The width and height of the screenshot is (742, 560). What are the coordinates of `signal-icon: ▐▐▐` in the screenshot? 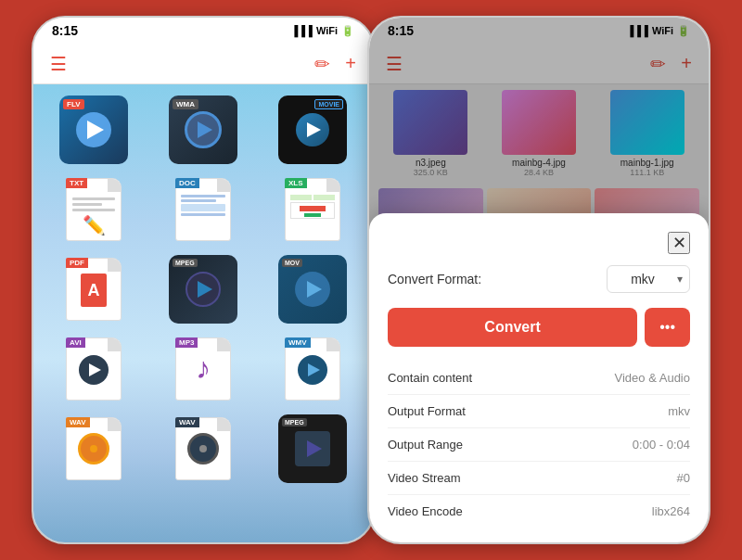 It's located at (301, 31).